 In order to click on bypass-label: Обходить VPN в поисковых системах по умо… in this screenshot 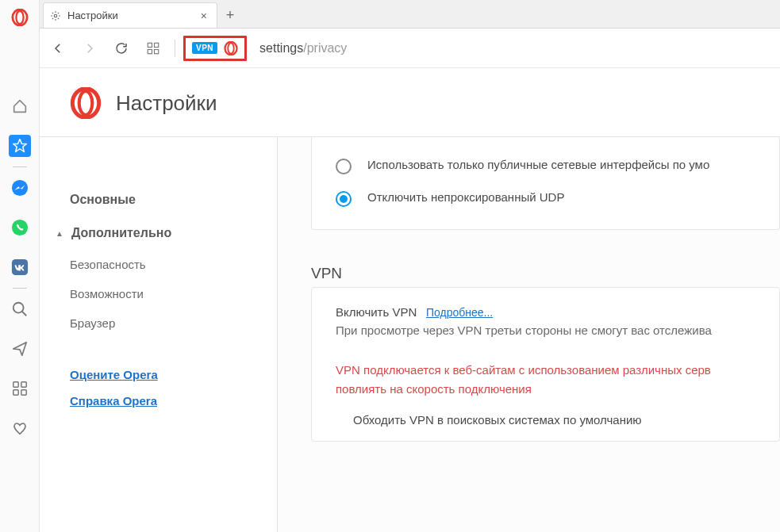, I will do `click(498, 420)`.